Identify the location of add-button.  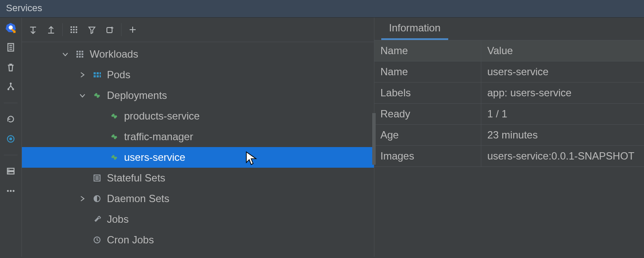
(133, 30).